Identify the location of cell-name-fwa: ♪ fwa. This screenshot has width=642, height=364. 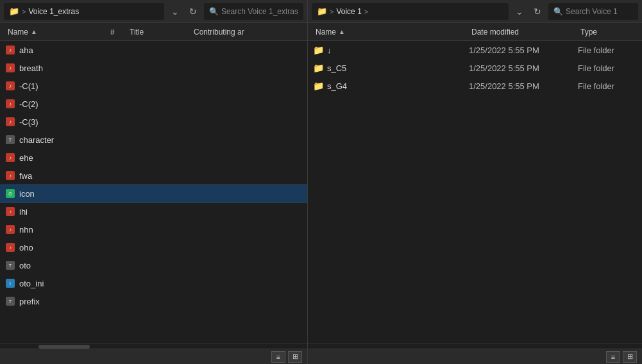
(54, 176).